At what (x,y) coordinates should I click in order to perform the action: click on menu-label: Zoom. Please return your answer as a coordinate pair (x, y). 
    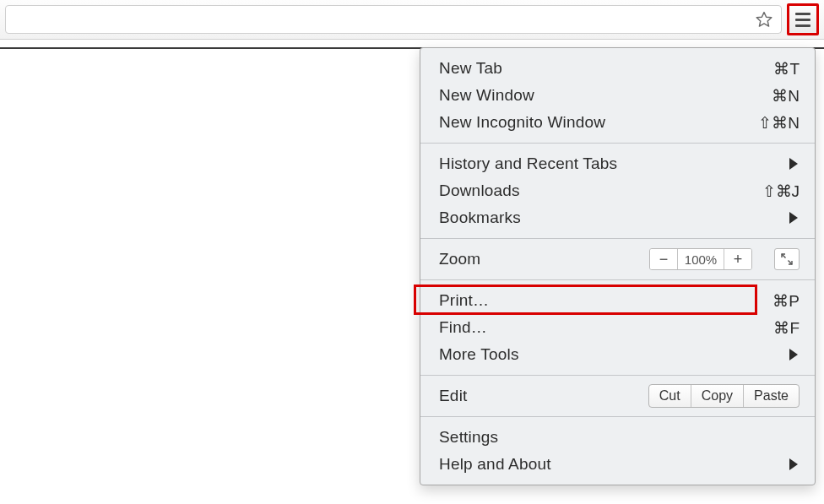
    Looking at the image, I should click on (544, 259).